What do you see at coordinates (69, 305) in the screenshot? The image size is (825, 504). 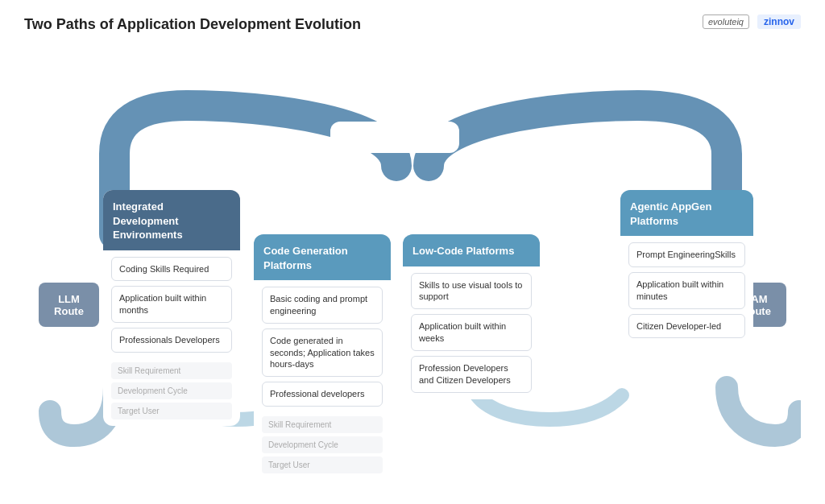 I see `llm-route-label: LLMRoute` at bounding box center [69, 305].